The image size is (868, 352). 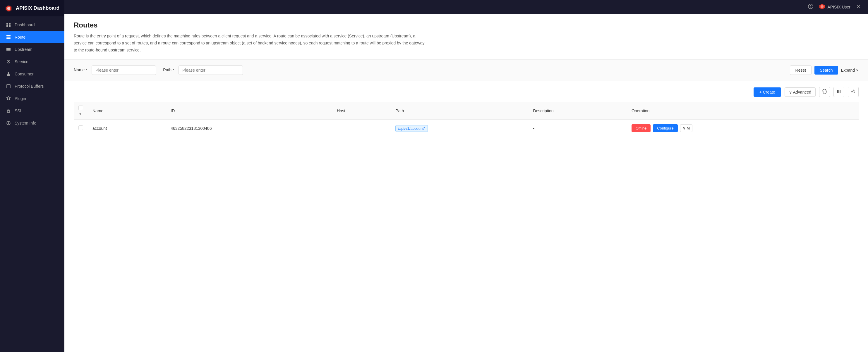 What do you see at coordinates (802, 92) in the screenshot?
I see `advanced-label: Advanced` at bounding box center [802, 92].